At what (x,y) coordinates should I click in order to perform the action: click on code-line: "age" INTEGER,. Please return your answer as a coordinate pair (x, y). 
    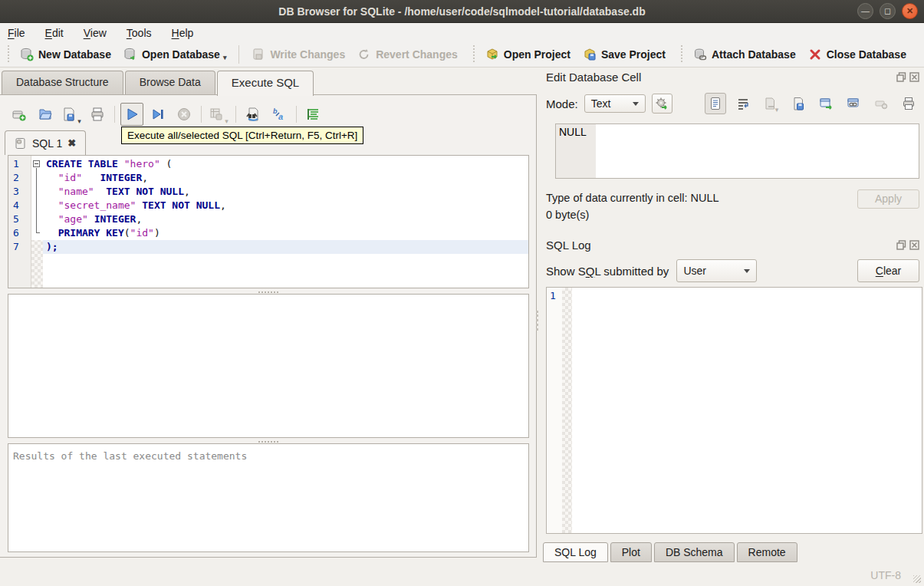
    Looking at the image, I should click on (285, 219).